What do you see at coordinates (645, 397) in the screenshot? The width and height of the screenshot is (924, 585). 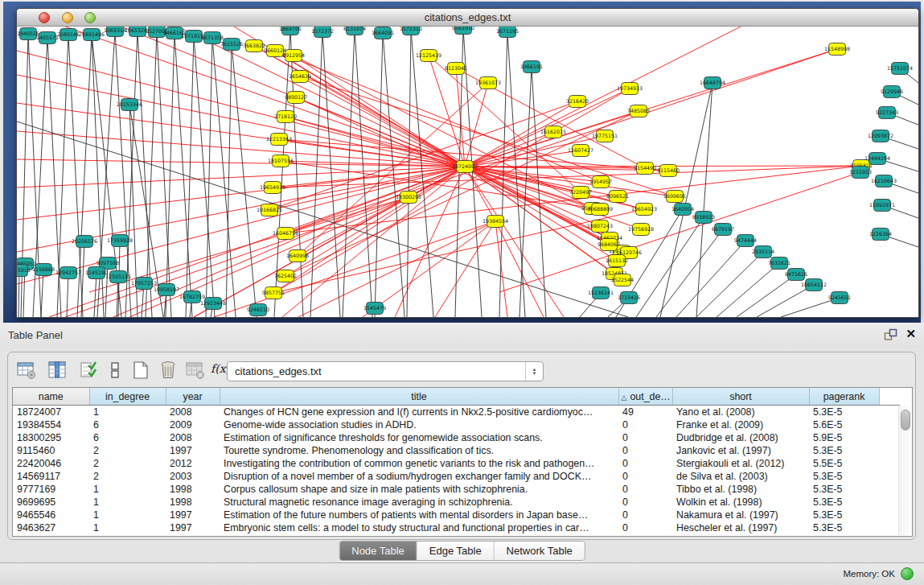 I see `column-header-out_degree: △out_de…` at bounding box center [645, 397].